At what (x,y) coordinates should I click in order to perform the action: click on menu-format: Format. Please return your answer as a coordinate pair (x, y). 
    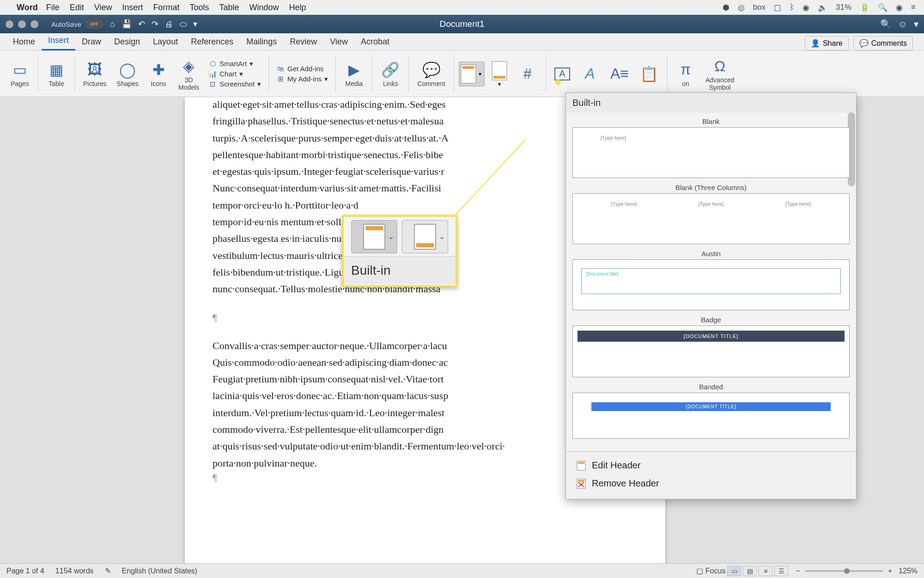
    Looking at the image, I should click on (166, 7).